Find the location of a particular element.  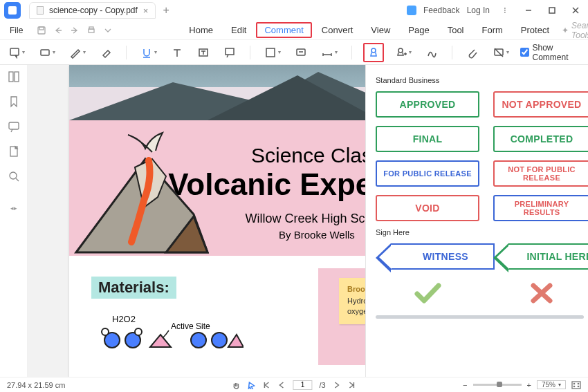

tab-convert: Convert is located at coordinates (338, 30).